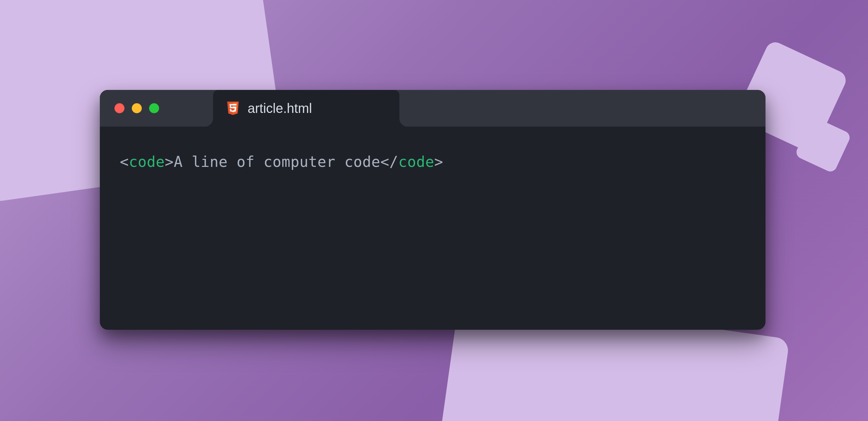 The height and width of the screenshot is (421, 868). Describe the element at coordinates (277, 162) in the screenshot. I see `code-text-content: A line of computer code` at that location.